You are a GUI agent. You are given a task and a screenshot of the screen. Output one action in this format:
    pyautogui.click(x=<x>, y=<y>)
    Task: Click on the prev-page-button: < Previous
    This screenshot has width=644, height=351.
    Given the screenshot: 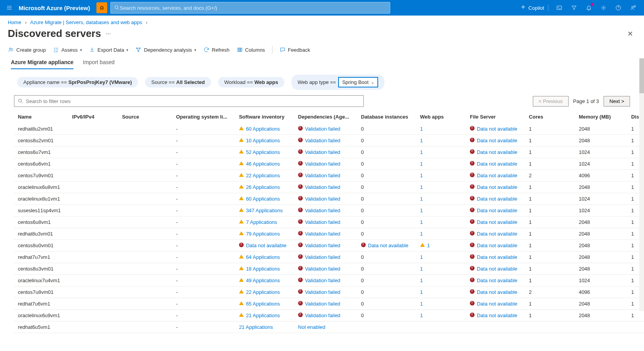 What is the action you would take?
    pyautogui.click(x=551, y=101)
    